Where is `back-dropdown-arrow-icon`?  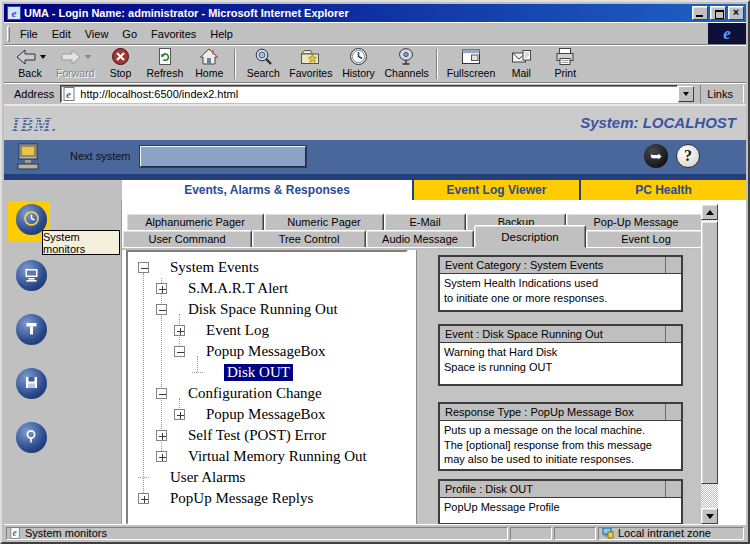
back-dropdown-arrow-icon is located at coordinates (43, 57).